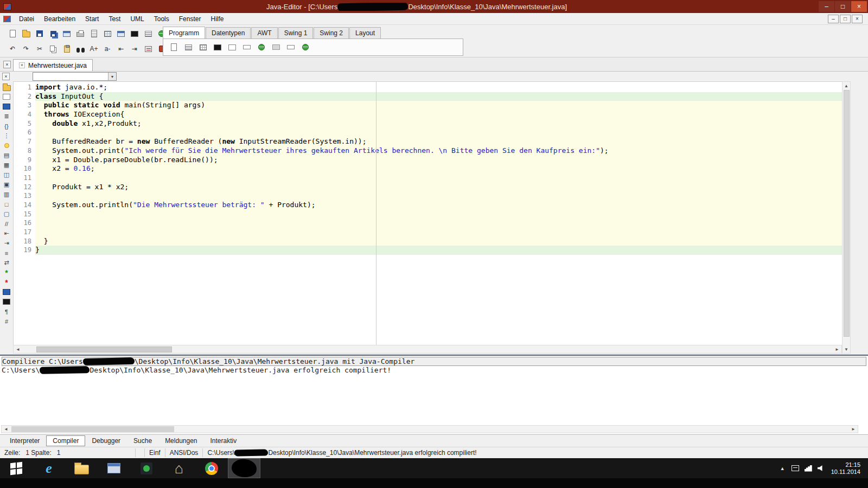  Describe the element at coordinates (184, 33) in the screenshot. I see `palette-tab-programm: Programm` at that location.